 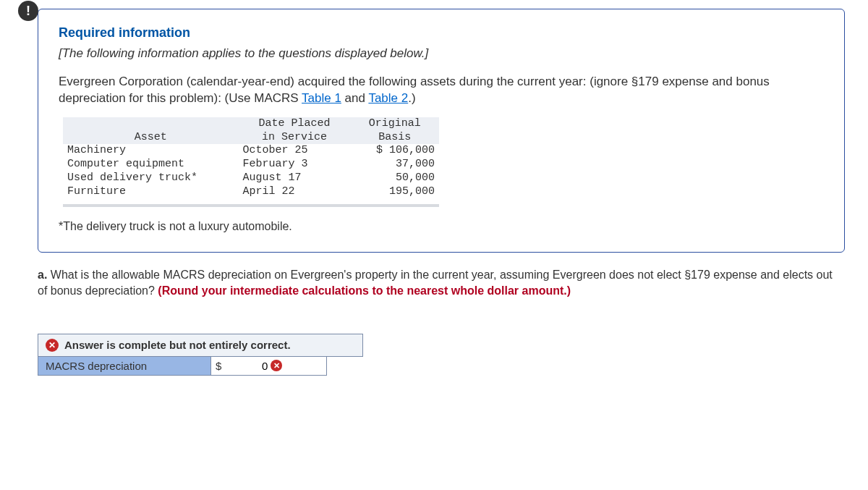 What do you see at coordinates (321, 98) in the screenshot?
I see `link-table1: Table 1` at bounding box center [321, 98].